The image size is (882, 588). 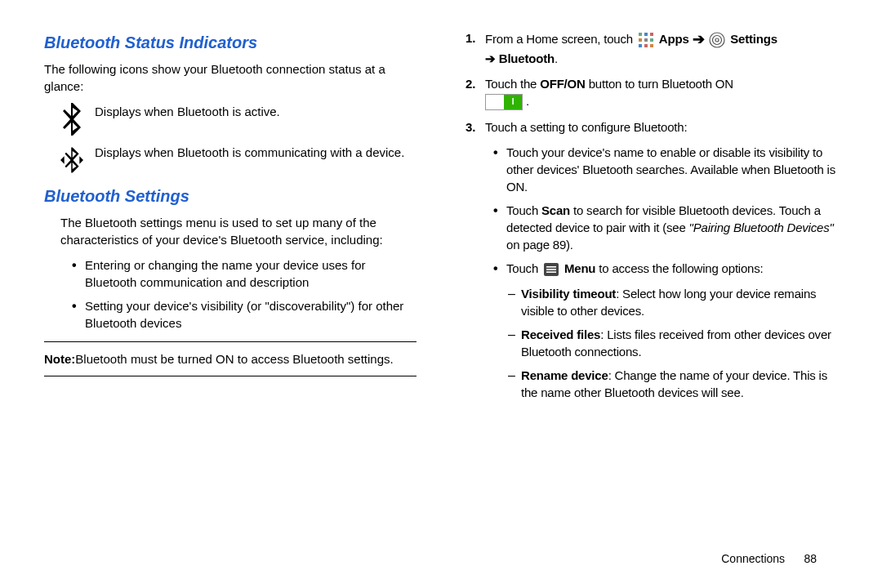 I want to click on settings-gear-icon, so click(x=717, y=40).